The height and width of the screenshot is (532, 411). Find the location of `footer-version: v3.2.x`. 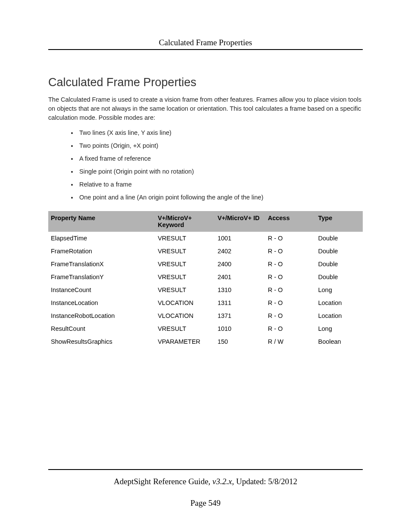

footer-version: v3.2.x is located at coordinates (222, 482).